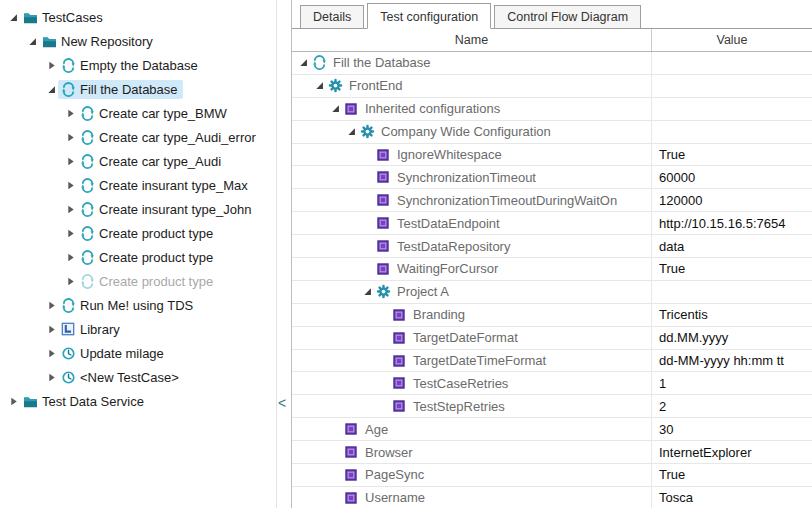  Describe the element at coordinates (568, 16) in the screenshot. I see `tab-control-flow-diagram: Control Flow Diagram` at that location.